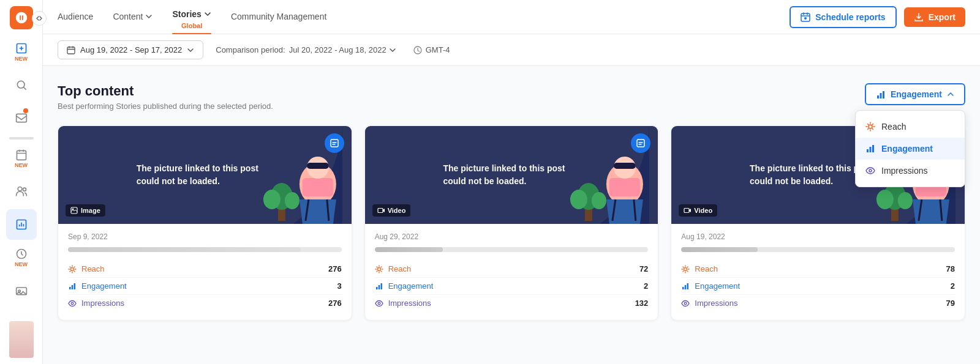 The width and height of the screenshot is (980, 364). Describe the element at coordinates (72, 303) in the screenshot. I see `impressions-icon-card1` at that location.